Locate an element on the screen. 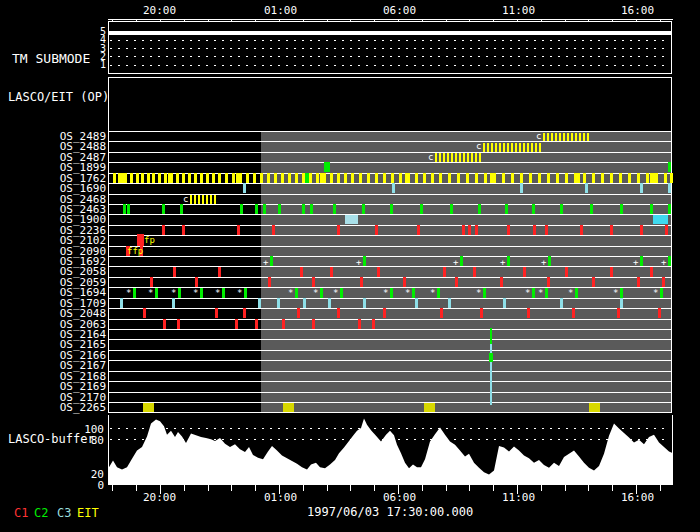  time-axis-label: 11:00 is located at coordinates (518, 498).